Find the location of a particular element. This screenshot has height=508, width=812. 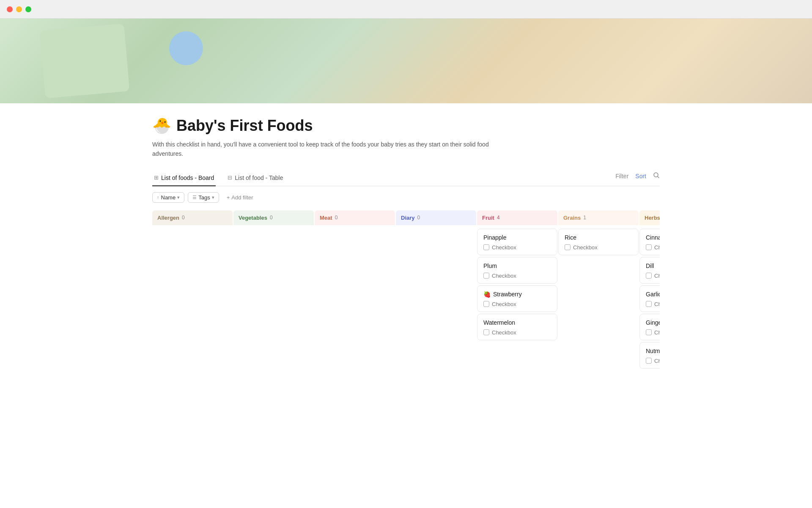

checkbox-ginger is located at coordinates (649, 332).